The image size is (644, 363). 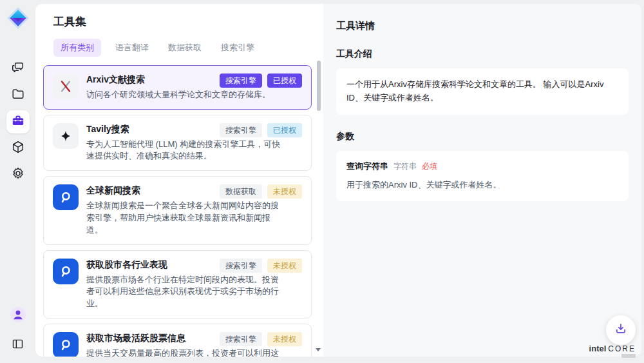 I want to click on tool-description: 访问各个研究领域大量科学论文和文章的存储库。, so click(x=185, y=95).